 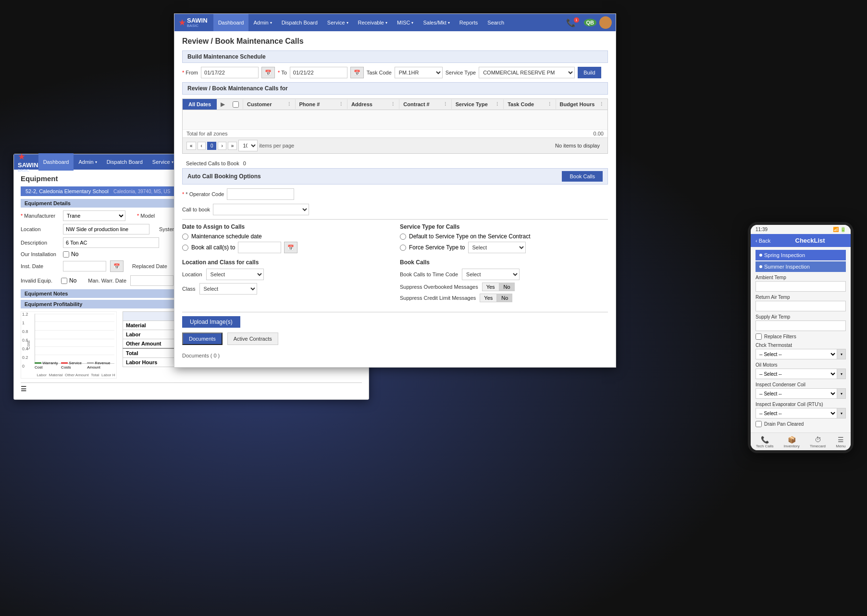 I want to click on col-customer: Customer ⋮, so click(x=269, y=104).